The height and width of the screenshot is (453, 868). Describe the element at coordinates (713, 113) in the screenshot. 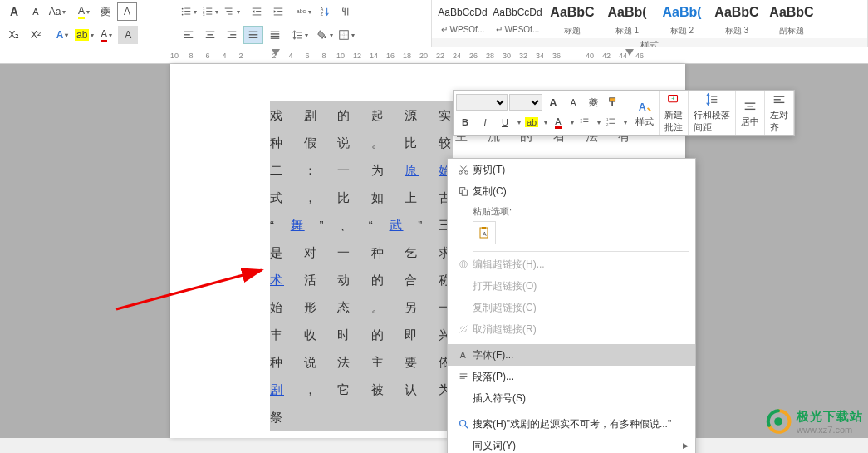

I see `mini-line-spacing-button: 行和段落 间距` at that location.